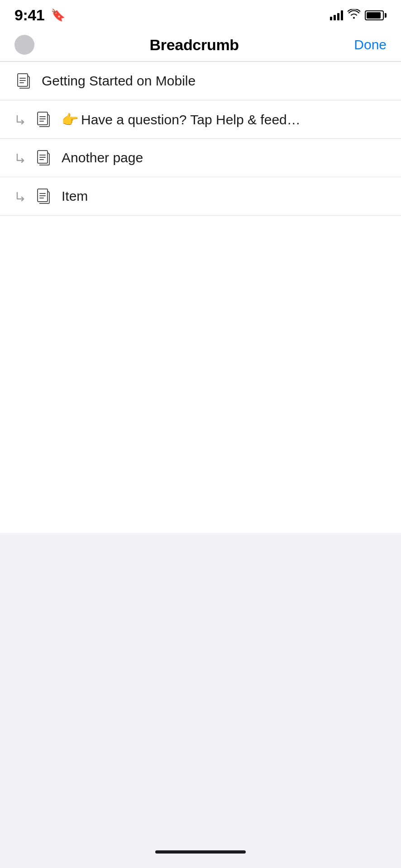 This screenshot has height=868, width=401. What do you see at coordinates (195, 45) in the screenshot?
I see `page-title: Breadcrumb` at bounding box center [195, 45].